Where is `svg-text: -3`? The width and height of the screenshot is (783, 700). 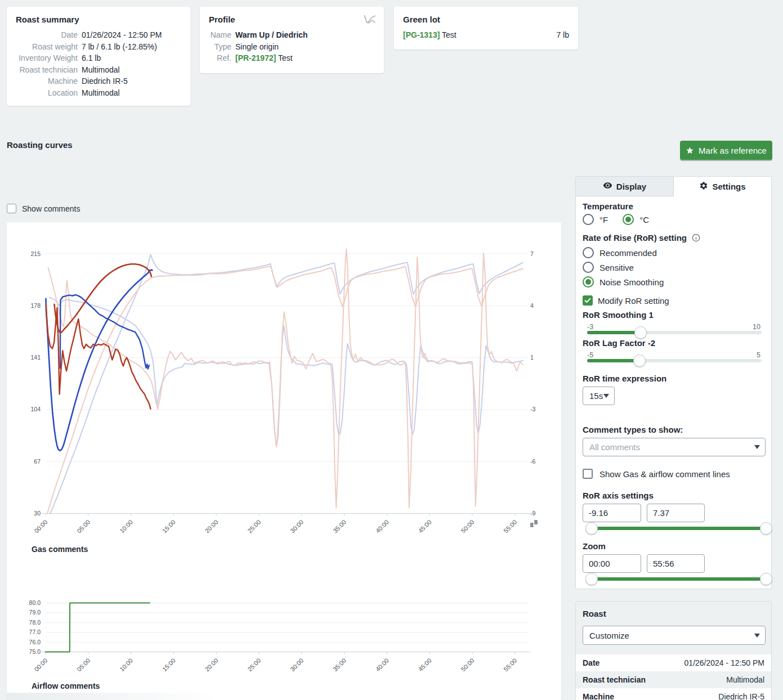
svg-text: -3 is located at coordinates (533, 409).